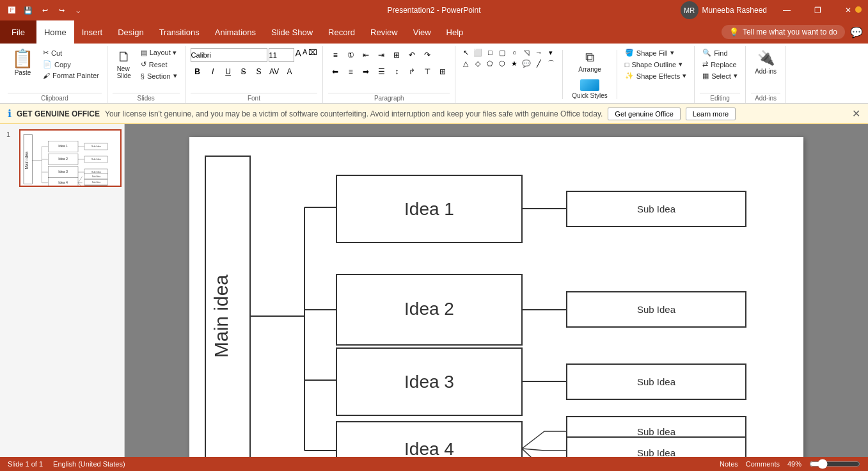  What do you see at coordinates (71, 52) in the screenshot?
I see `cut-button: ✂Cut` at bounding box center [71, 52].